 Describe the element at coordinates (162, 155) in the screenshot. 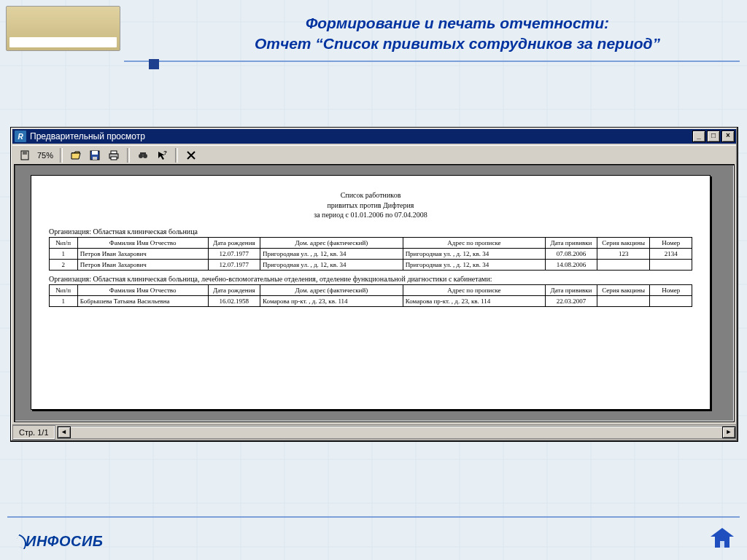

I see `help-pointer-icon: ?` at that location.